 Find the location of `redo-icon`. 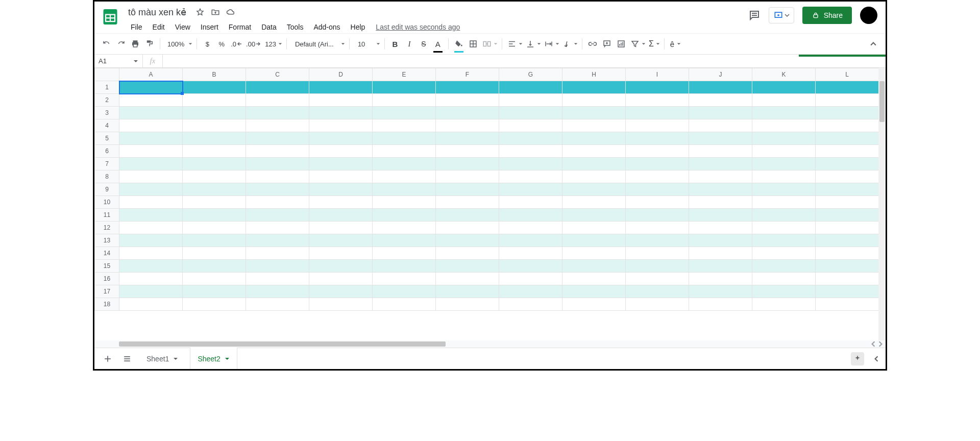

redo-icon is located at coordinates (121, 44).